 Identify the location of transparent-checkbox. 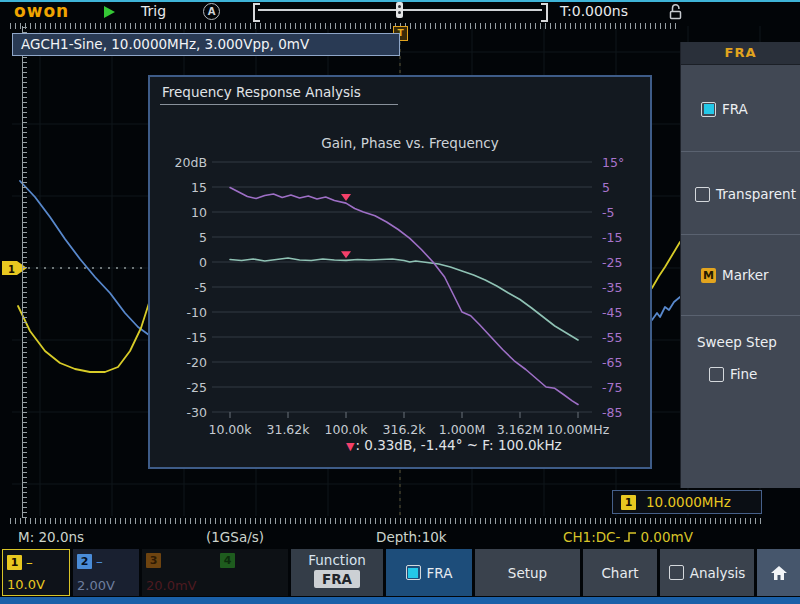
(702, 194).